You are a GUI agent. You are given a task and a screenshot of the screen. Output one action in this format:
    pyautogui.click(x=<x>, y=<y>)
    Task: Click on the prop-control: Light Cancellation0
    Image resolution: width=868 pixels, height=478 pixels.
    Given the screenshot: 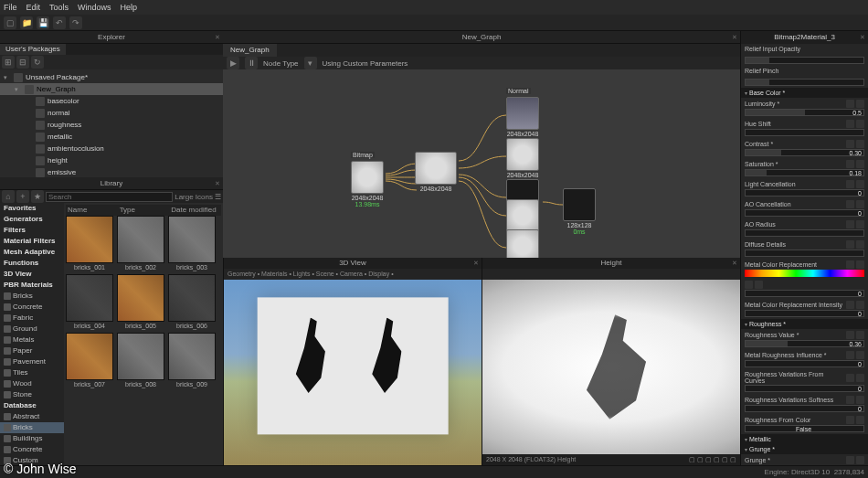 What is the action you would take?
    pyautogui.click(x=804, y=188)
    